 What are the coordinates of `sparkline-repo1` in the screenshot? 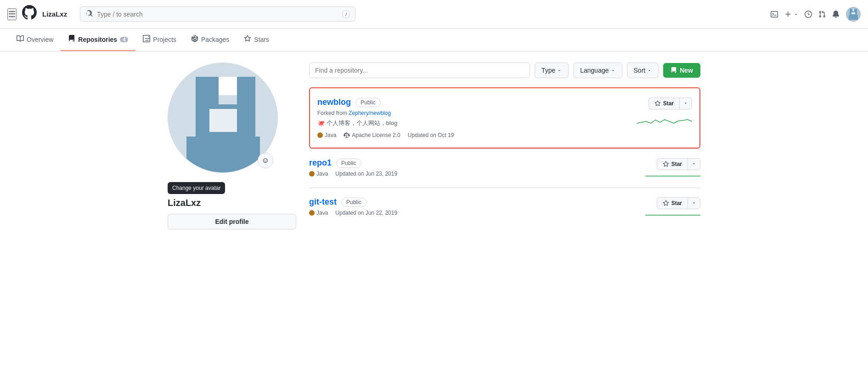 It's located at (673, 176).